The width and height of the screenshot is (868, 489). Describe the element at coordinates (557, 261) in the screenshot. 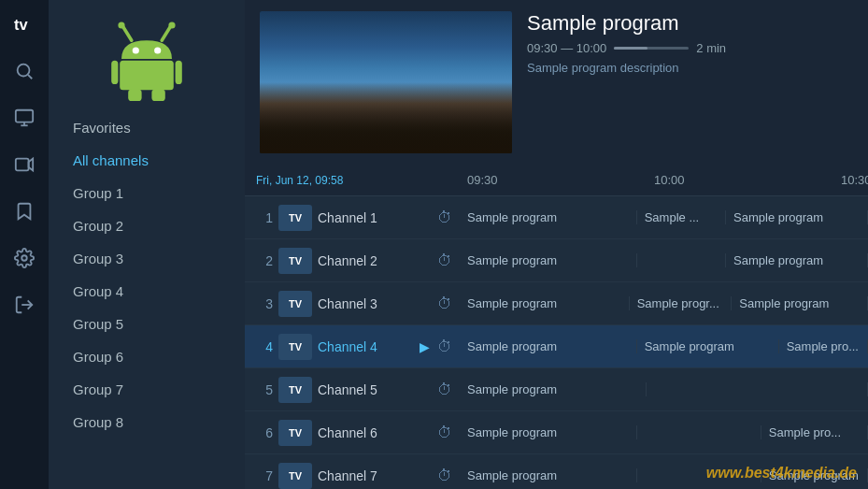

I see `epg-row-2: 2 TV Channel 2 ⏱ Sample program Sample p…` at that location.